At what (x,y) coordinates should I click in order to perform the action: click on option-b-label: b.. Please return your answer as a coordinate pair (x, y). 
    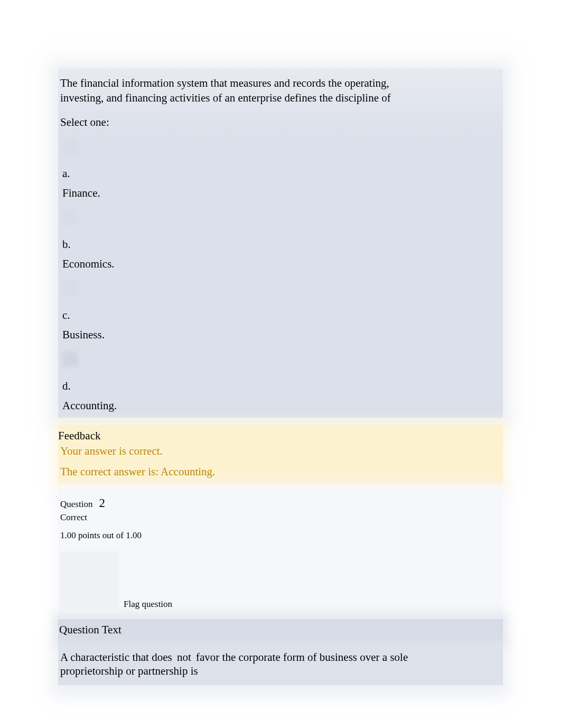
    Looking at the image, I should click on (280, 238).